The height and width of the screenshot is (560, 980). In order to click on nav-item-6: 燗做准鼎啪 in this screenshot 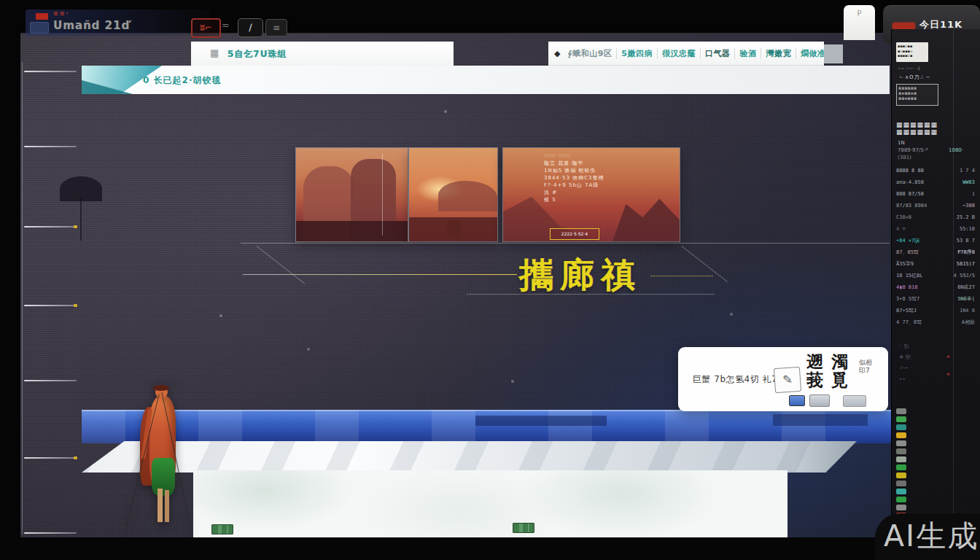, I will do `click(810, 54)`.